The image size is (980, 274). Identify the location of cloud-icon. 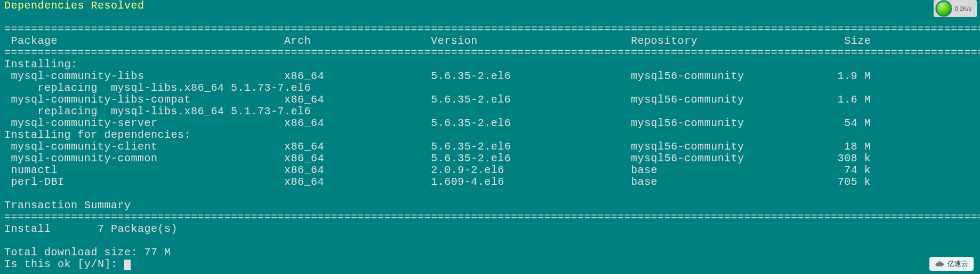
(939, 264).